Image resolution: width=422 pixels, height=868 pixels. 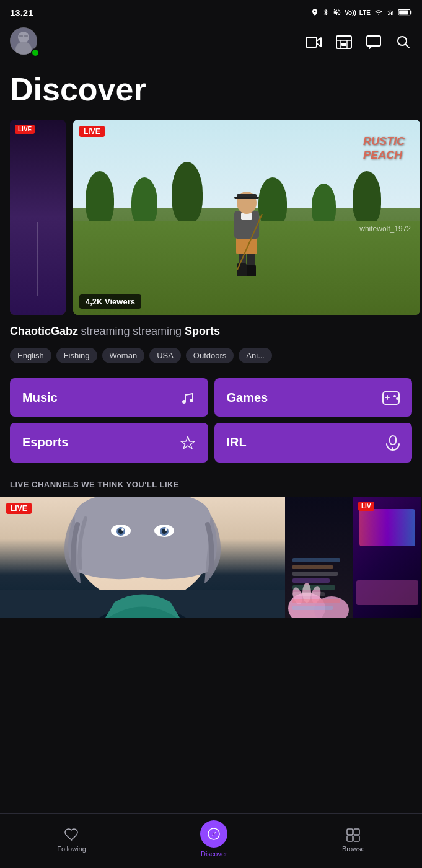 What do you see at coordinates (38, 217) in the screenshot?
I see `stream-card-left: LIVE` at bounding box center [38, 217].